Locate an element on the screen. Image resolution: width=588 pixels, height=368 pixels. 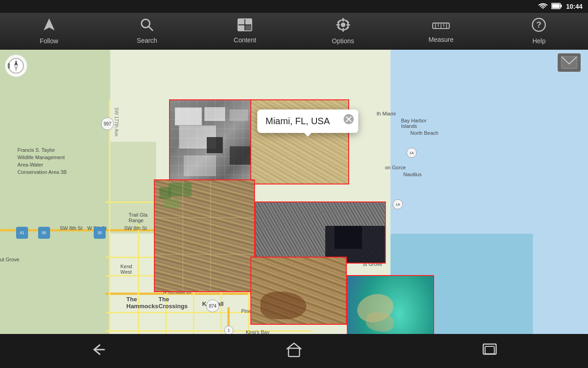
search-icon is located at coordinates (147, 27).